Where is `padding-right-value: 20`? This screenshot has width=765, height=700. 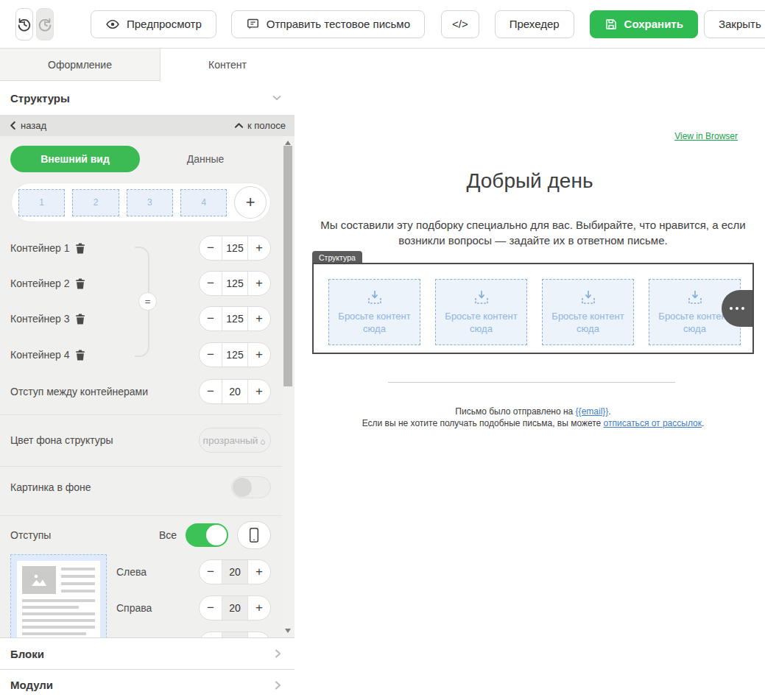
padding-right-value: 20 is located at coordinates (235, 608).